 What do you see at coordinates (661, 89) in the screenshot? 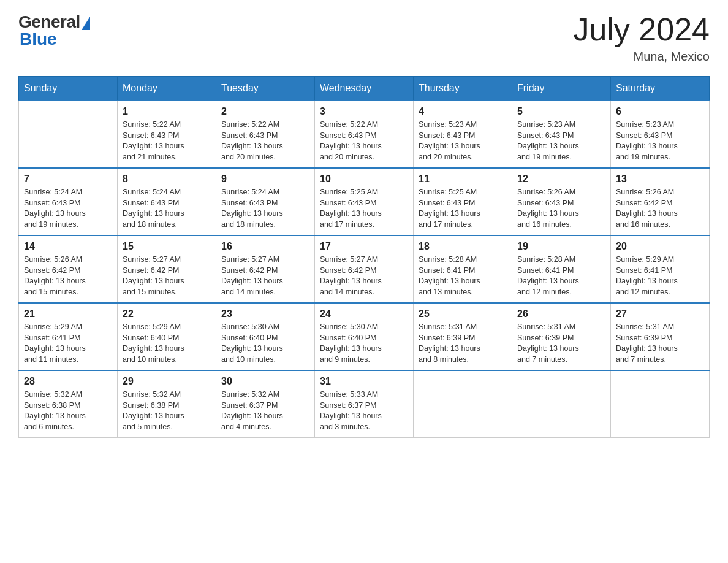
I see `day-header-saturday: Saturday` at bounding box center [661, 89].